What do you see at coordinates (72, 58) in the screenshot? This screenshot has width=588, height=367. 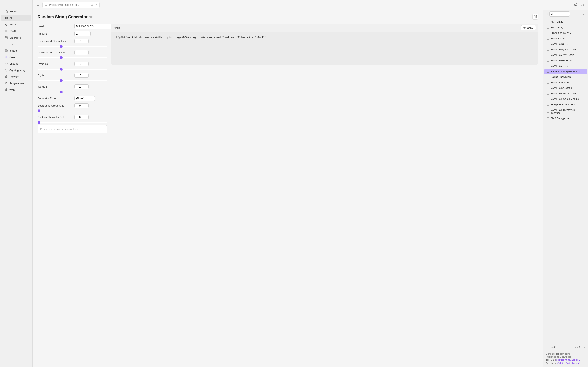 I see `lowercased-slider` at bounding box center [72, 58].